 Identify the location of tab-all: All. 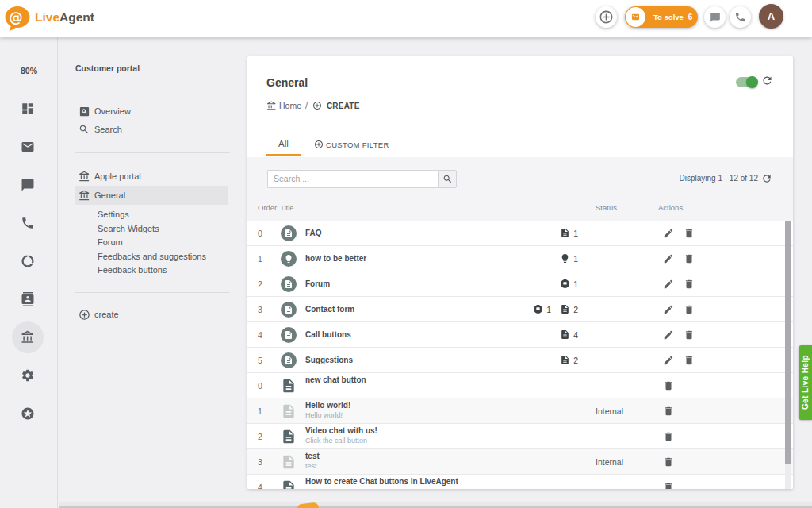
(284, 144).